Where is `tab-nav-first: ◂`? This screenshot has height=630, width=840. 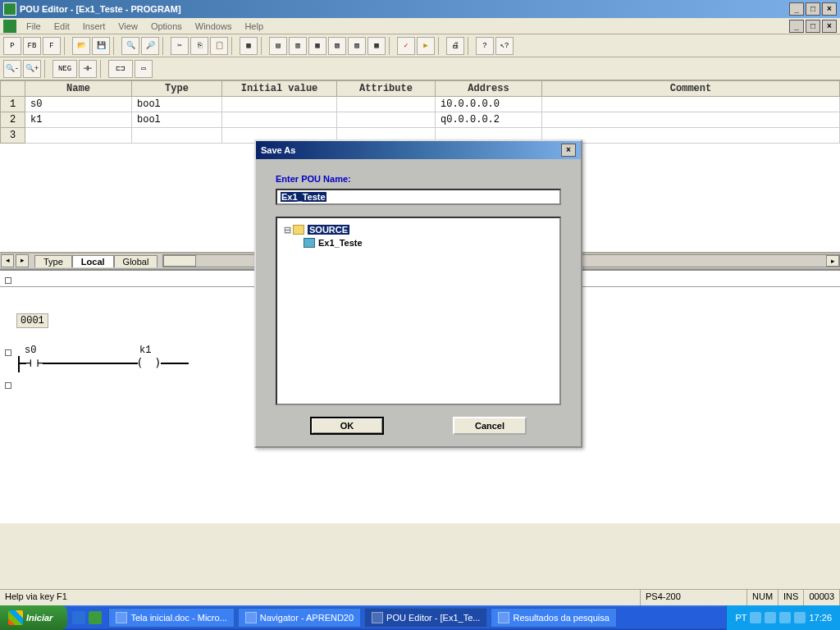
tab-nav-first: ◂ is located at coordinates (7, 261).